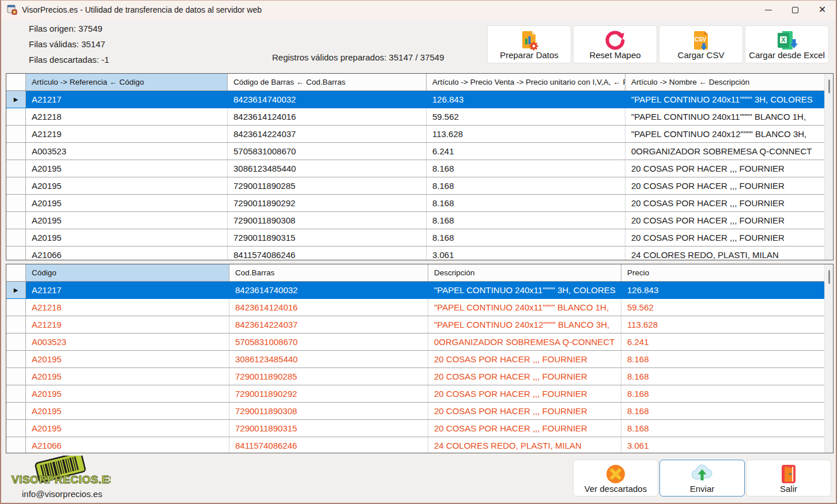  What do you see at coordinates (420, 445) in the screenshot?
I see `table-row: A21066841157408624624 COLORES REDO, PLAS…` at bounding box center [420, 445].